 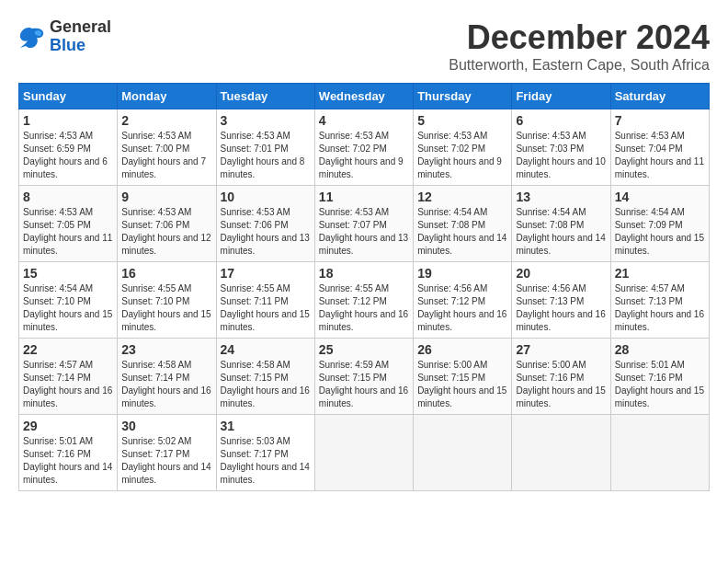 What do you see at coordinates (265, 377) in the screenshot?
I see `day-cell-24: 24 Sunrise: 4:58 AMSunset: 7:15 PMDaylig…` at bounding box center [265, 377].